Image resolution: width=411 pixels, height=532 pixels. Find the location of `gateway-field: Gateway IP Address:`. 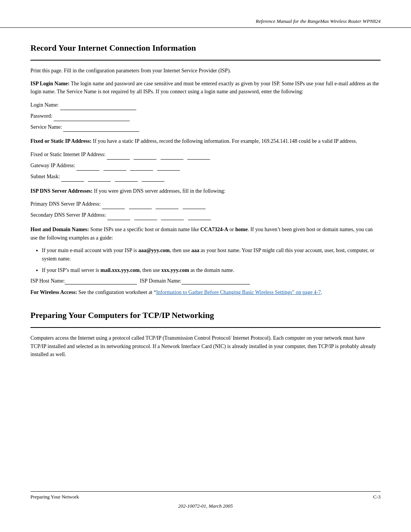

gateway-field: Gateway IP Address: is located at coordinates (206, 166).